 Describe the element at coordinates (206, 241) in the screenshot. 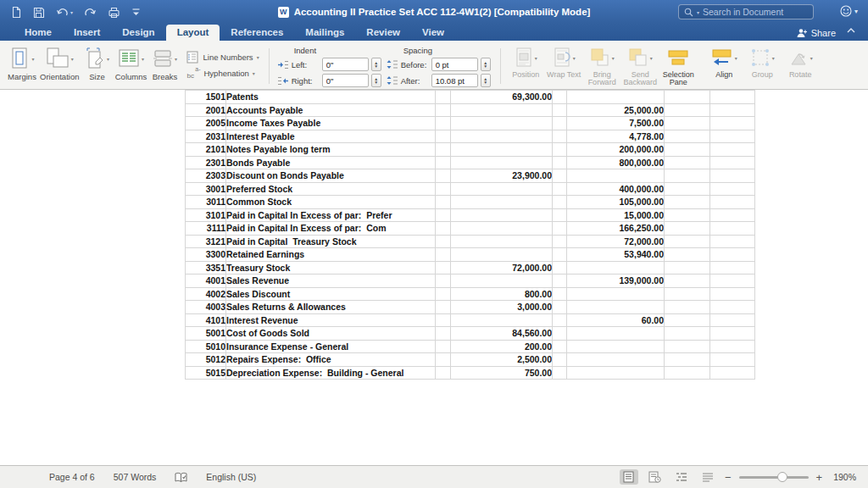

I see `account-number-cell: 3121` at that location.